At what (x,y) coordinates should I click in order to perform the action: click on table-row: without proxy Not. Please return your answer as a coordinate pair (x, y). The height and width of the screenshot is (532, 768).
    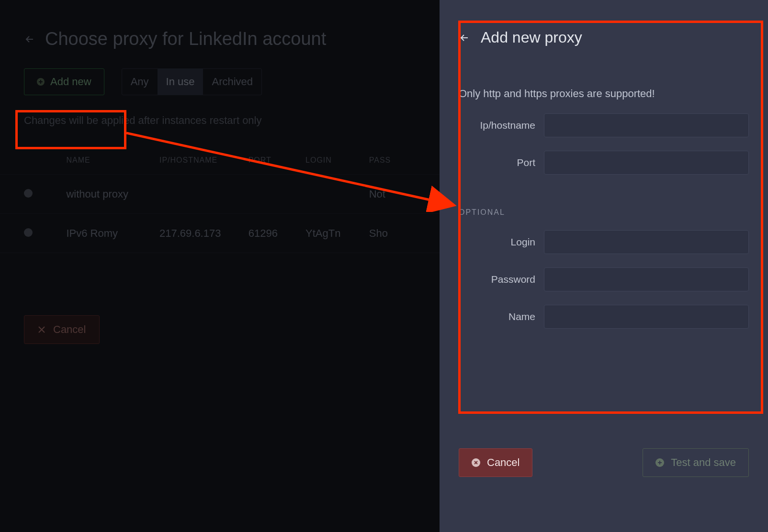
    Looking at the image, I should click on (220, 194).